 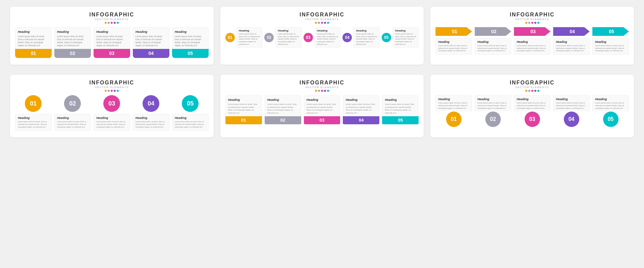 What do you see at coordinates (283, 120) in the screenshot?
I see `tab-num: 02` at bounding box center [283, 120].